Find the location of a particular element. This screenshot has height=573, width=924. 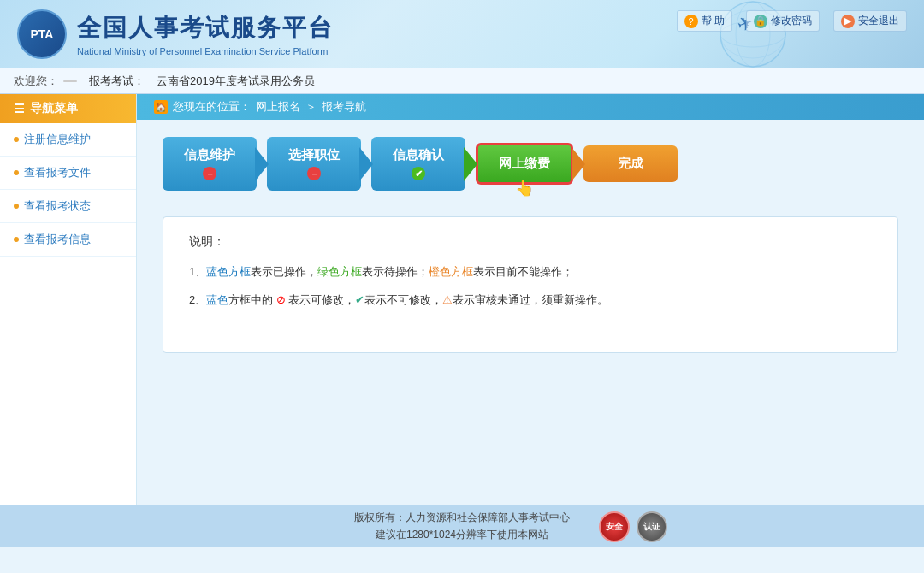

step-select-position: 选择职位 － is located at coordinates (314, 164).